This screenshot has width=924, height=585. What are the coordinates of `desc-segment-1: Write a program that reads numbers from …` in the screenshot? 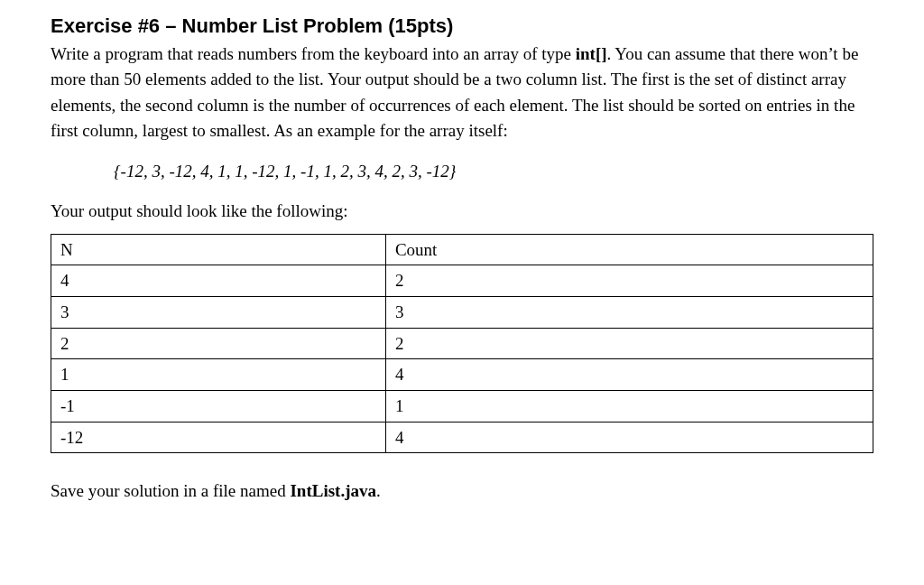 It's located at (313, 54).